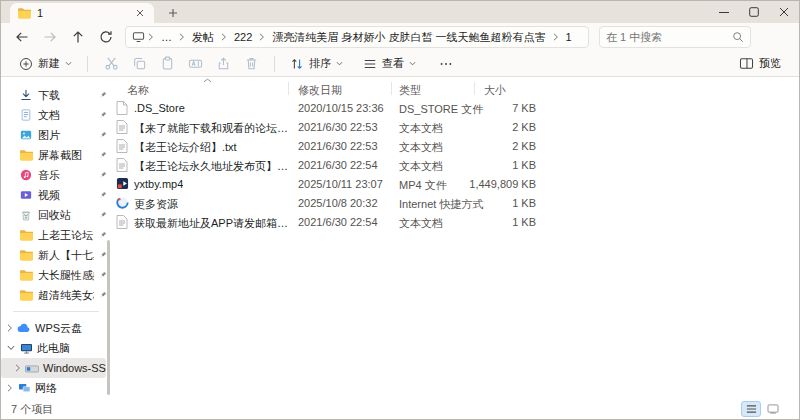 This screenshot has height=420, width=800. Describe the element at coordinates (82, 13) in the screenshot. I see `explorer-tab: 1` at that location.